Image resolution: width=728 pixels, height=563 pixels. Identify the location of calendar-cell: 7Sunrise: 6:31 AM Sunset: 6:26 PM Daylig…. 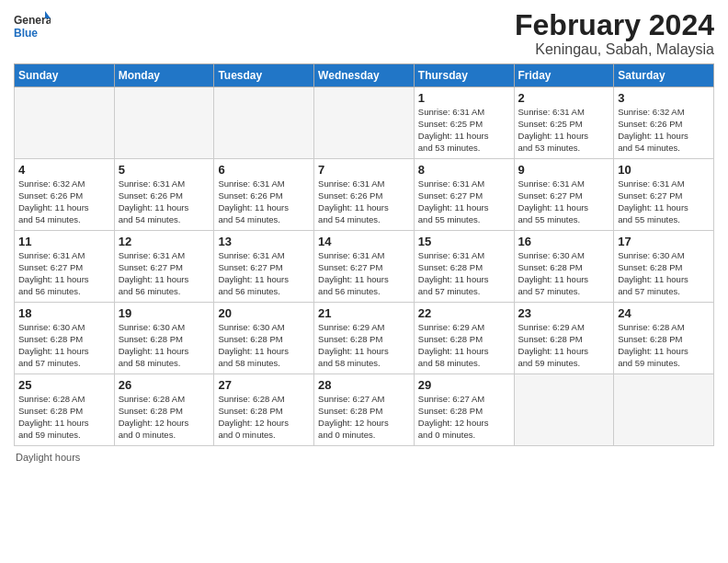
(364, 195).